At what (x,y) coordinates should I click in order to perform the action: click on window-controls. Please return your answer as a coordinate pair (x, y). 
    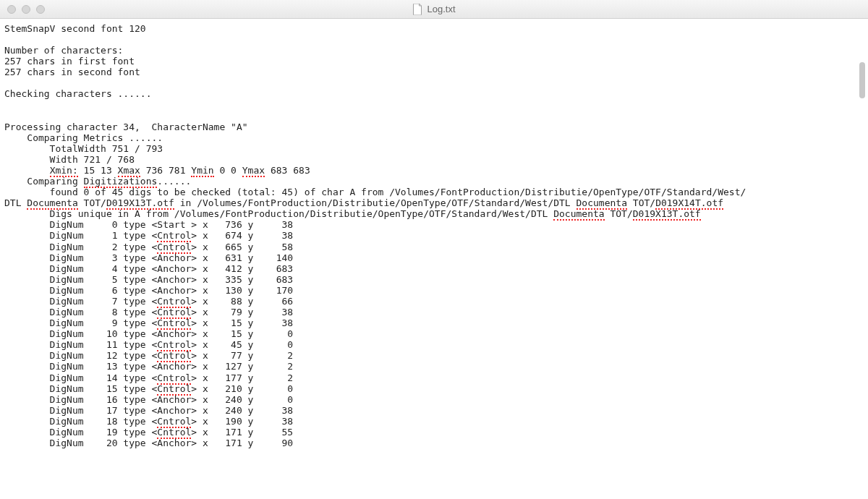
    Looking at the image, I should click on (26, 9).